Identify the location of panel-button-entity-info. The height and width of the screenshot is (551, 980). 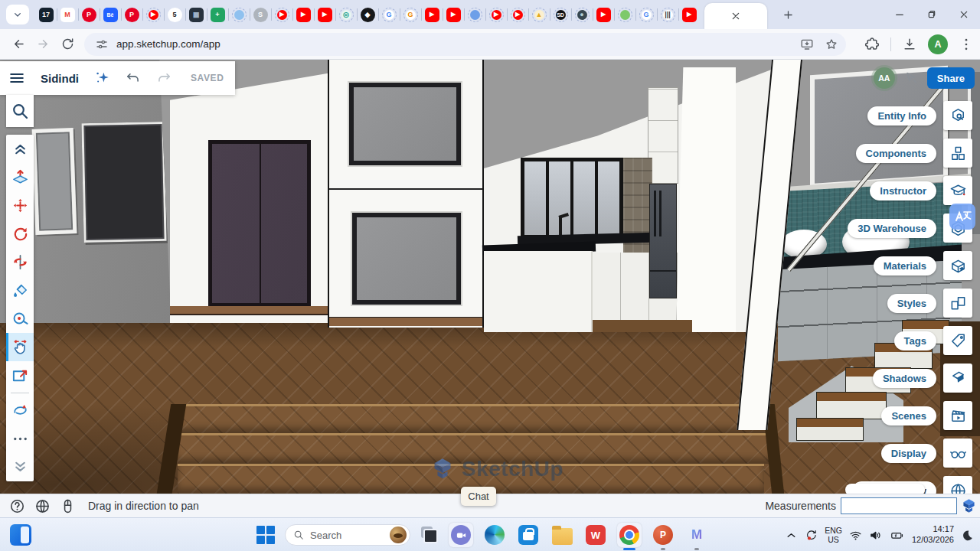
(958, 116).